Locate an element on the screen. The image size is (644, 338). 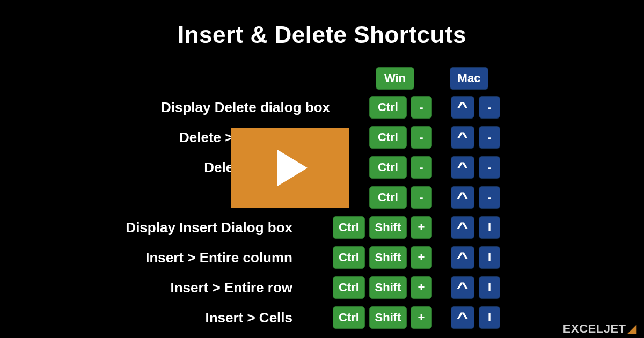
table-row: Display Insert Dialog box Ctrl Shift + ^… is located at coordinates (322, 227).